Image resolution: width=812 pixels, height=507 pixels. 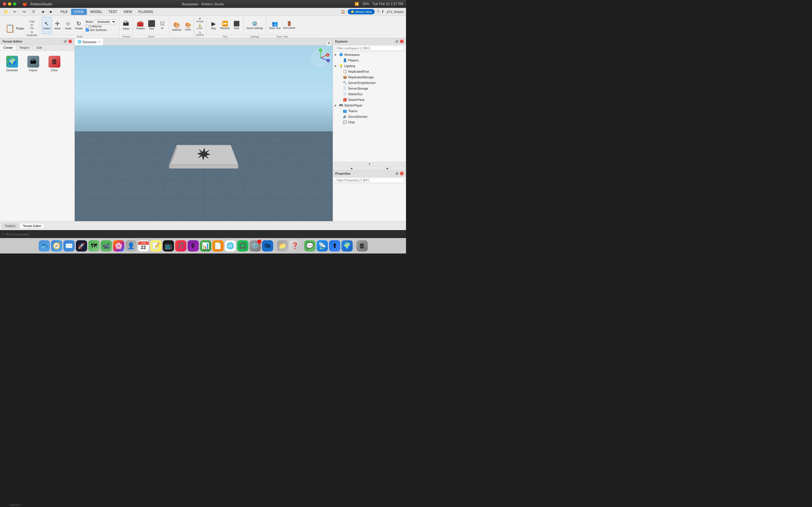 I want to click on panel-refresh-icon: ↺, so click(x=65, y=42).